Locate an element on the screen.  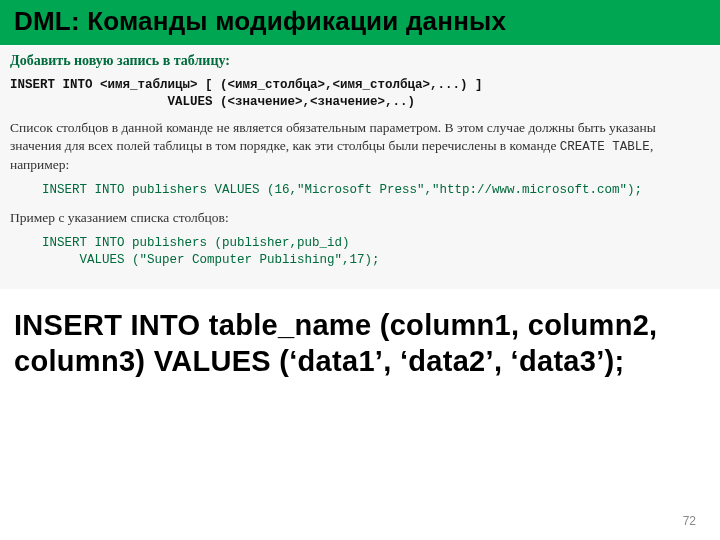
slide-header: DML: Команды модификации данных is located at coordinates (360, 23).